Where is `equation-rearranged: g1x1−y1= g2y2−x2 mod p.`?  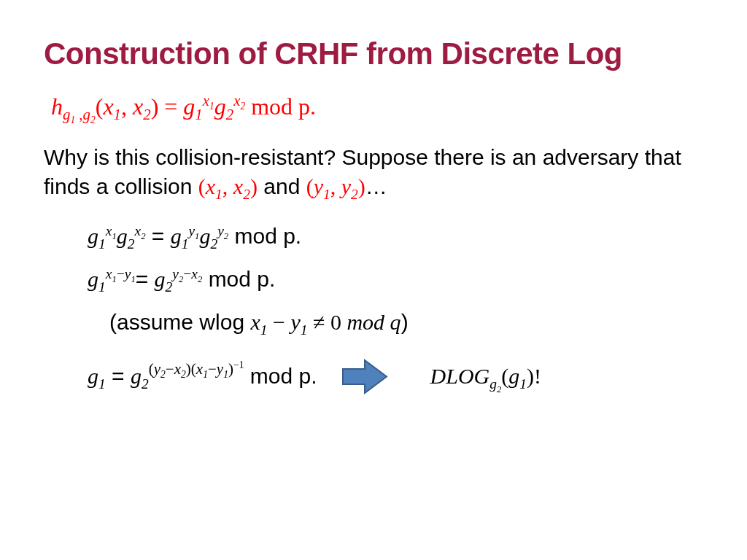 equation-rearranged: g1x1−y1= g2y2−x2 mod p. is located at coordinates (395, 279).